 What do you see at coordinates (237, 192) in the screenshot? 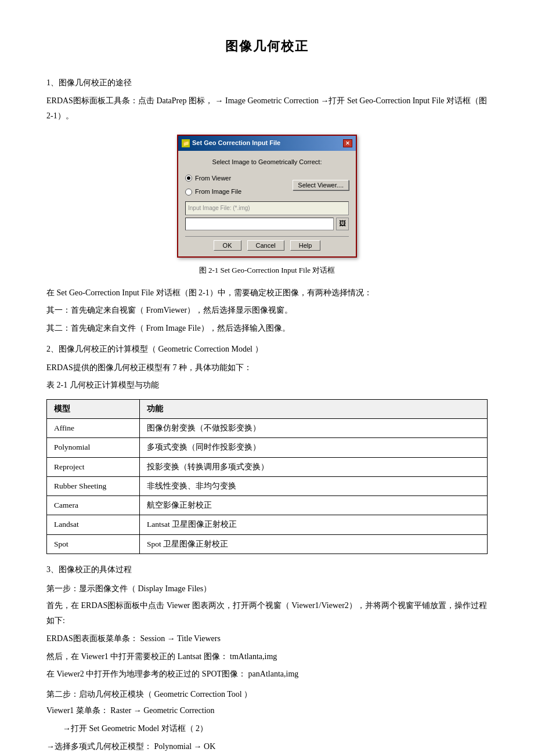
I see `radio-from-image: From Image File` at bounding box center [237, 192].